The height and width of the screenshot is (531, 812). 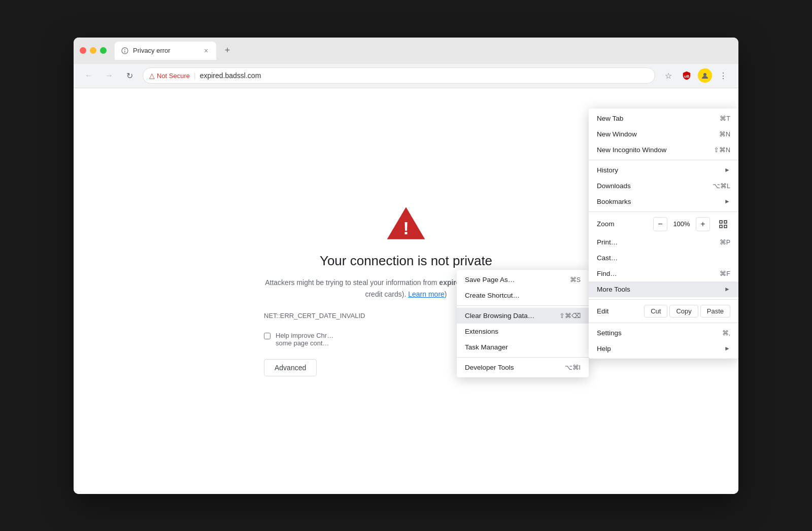 What do you see at coordinates (664, 333) in the screenshot?
I see `menu-item-settings: Settings ⌘,` at bounding box center [664, 333].